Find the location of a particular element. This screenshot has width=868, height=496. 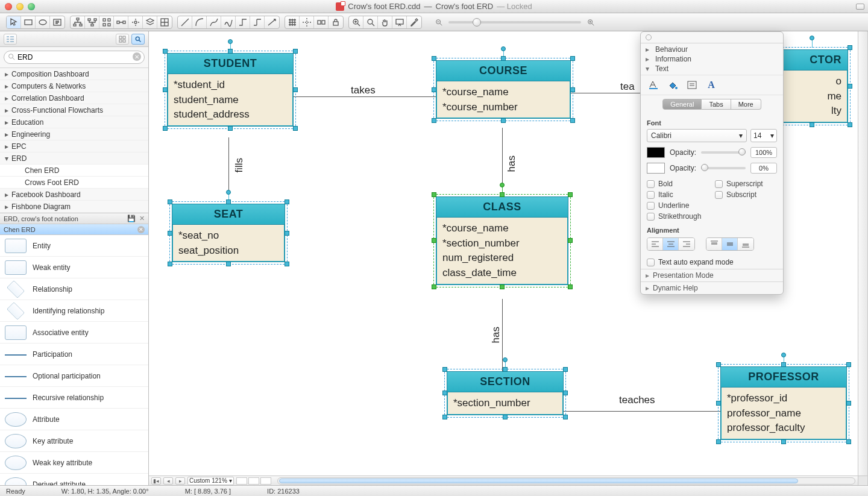

stencil-section-crowsfoot: ERD, crow's foot notation 💾 ✕ is located at coordinates (74, 219).